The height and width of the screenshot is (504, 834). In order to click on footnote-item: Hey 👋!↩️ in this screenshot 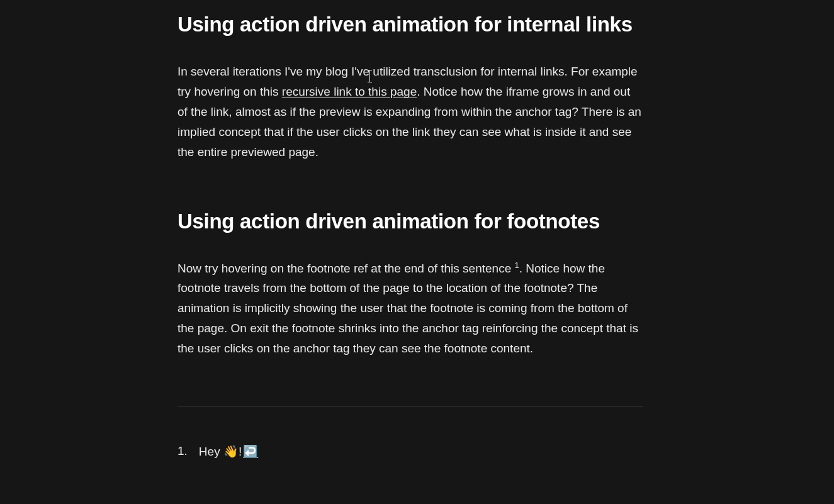, I will do `click(228, 452)`.